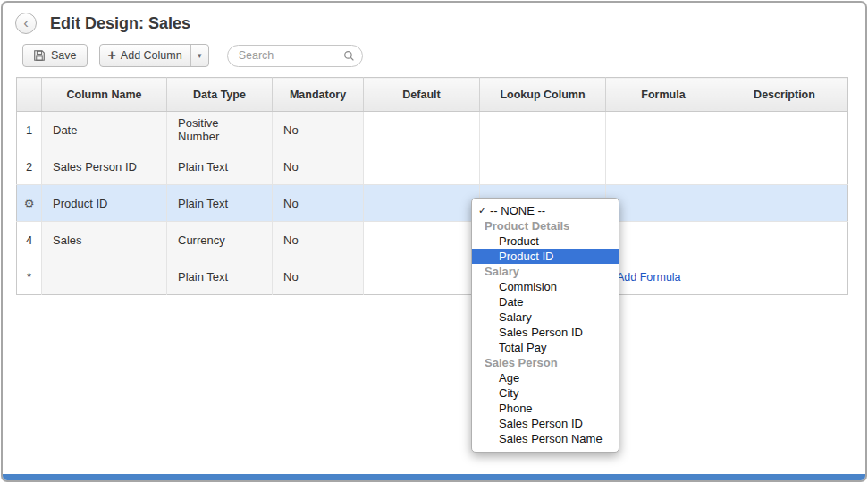 This screenshot has height=483, width=868. Describe the element at coordinates (518, 211) in the screenshot. I see `dropdown-option-label: -- NONE --` at that location.